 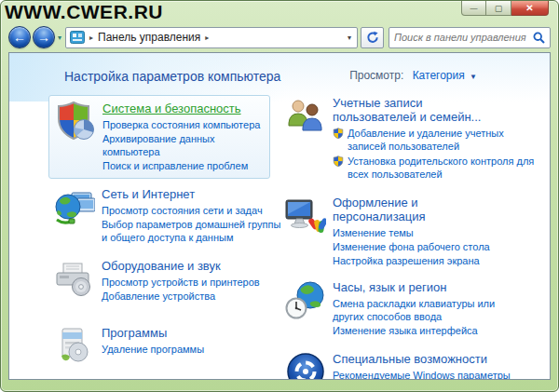 What do you see at coordinates (307, 308) in the screenshot?
I see `clock-globe-icon` at bounding box center [307, 308].